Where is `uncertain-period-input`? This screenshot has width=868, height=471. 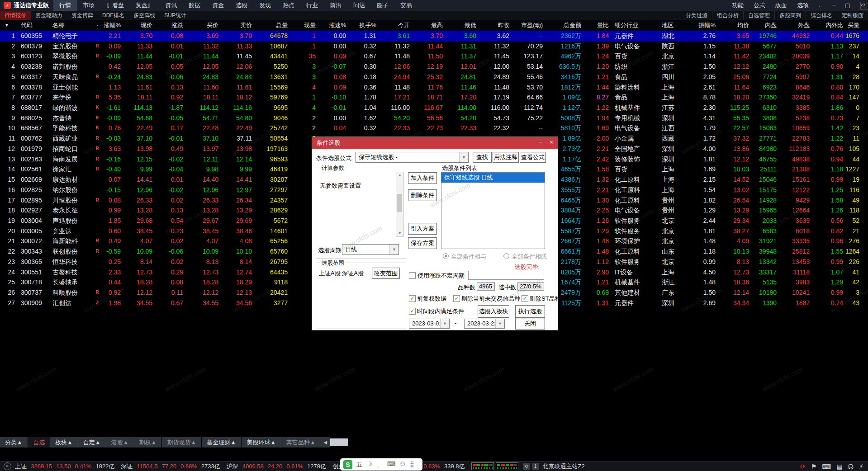
uncertain-period-input is located at coordinates (506, 275).